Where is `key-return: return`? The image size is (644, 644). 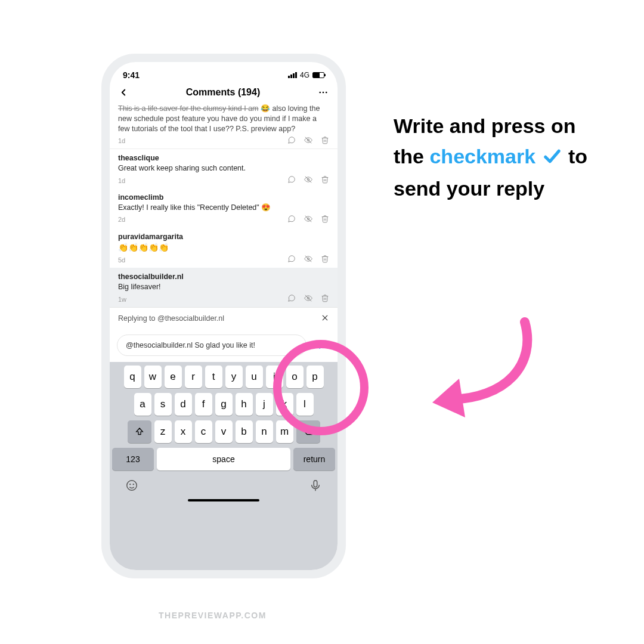
key-return: return is located at coordinates (314, 459).